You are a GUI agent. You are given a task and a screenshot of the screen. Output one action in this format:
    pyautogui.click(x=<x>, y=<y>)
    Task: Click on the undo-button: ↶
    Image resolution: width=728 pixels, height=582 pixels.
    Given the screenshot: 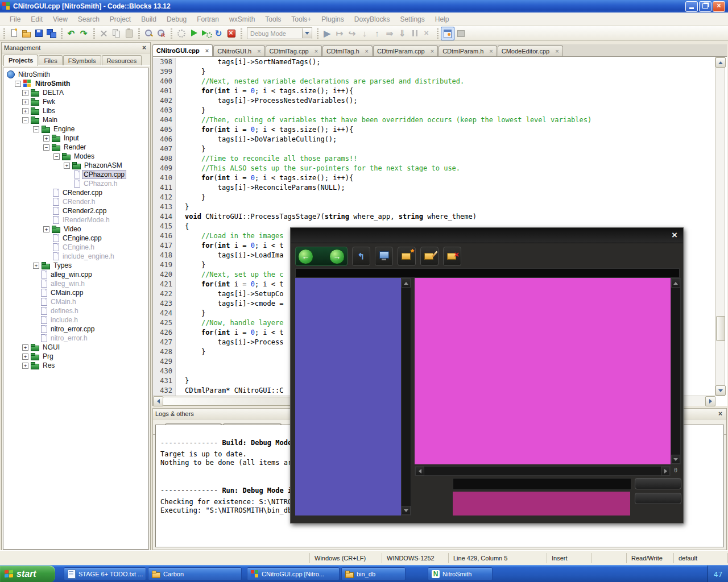 What is the action you would take?
    pyautogui.click(x=71, y=34)
    